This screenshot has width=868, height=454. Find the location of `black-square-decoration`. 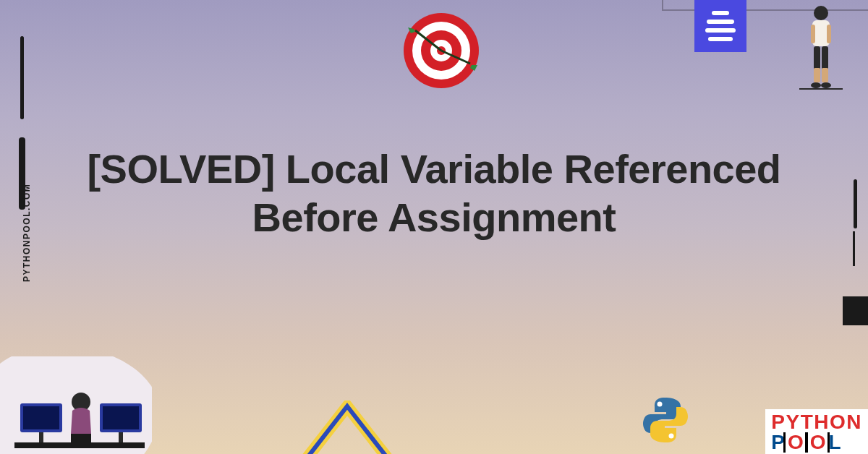

black-square-decoration is located at coordinates (855, 311).